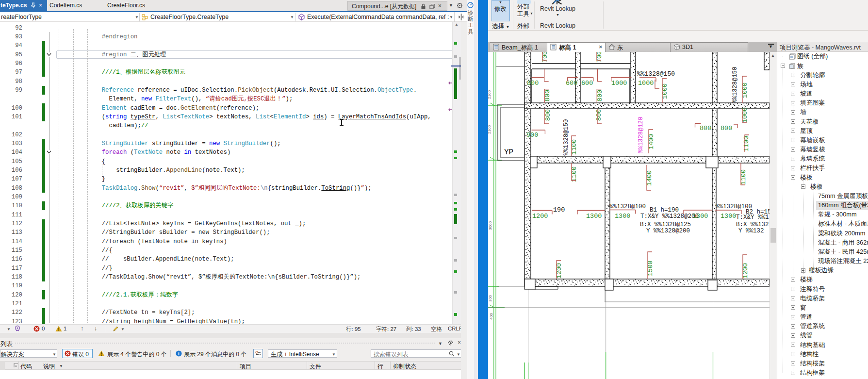  I want to click on svg-text: B:X %%1328@125, so click(666, 225).